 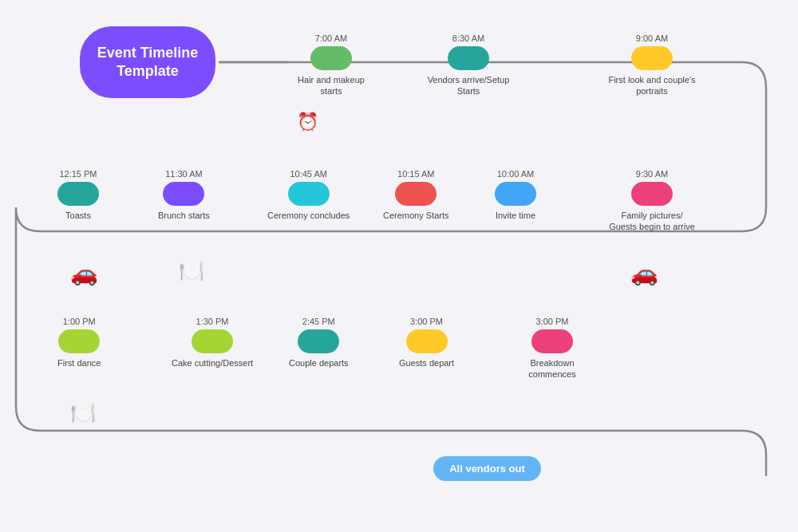 I want to click on final-node: All vendors out, so click(x=487, y=469).